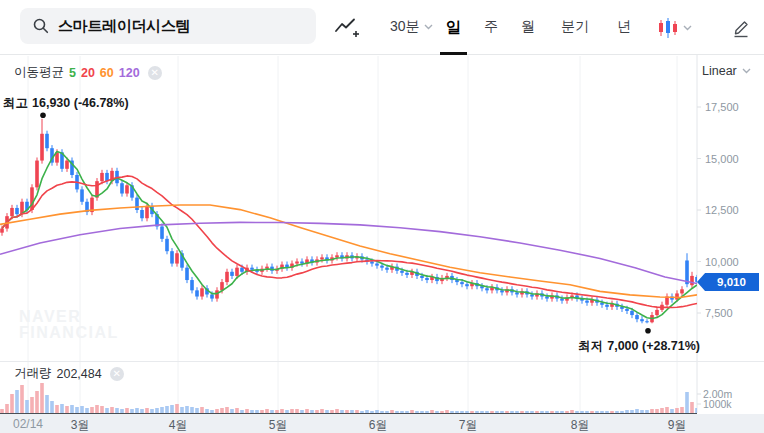 The width and height of the screenshot is (764, 433). I want to click on time-tick-label: 6월, so click(378, 425).